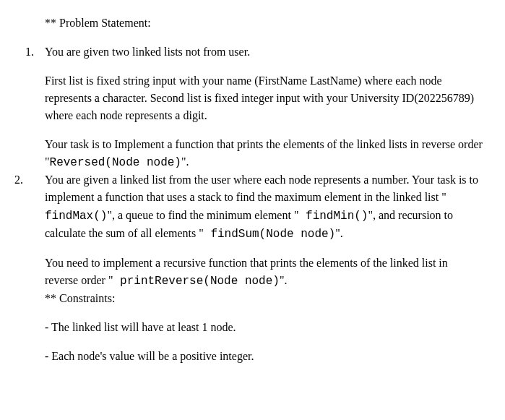 This screenshot has width=505, height=420. Describe the element at coordinates (264, 207) in the screenshot. I see `item2-para1: You are given a linked list from the use…` at that location.